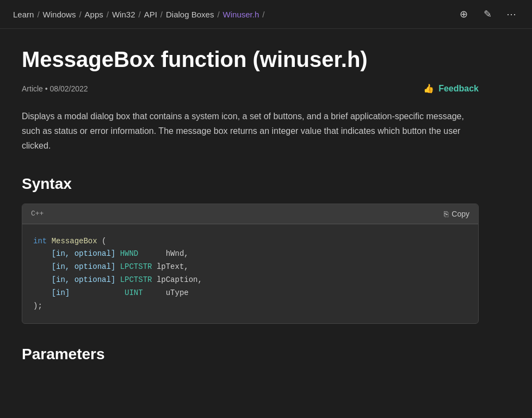  Describe the element at coordinates (250, 293) in the screenshot. I see `code-line-5: [in] UINT uType` at that location.